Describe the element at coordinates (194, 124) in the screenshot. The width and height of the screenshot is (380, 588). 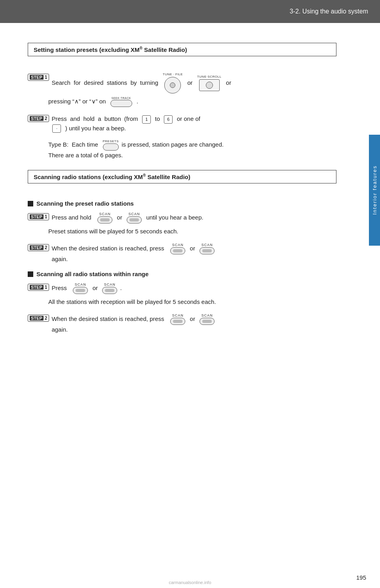
I see `section1-step2-text: Press and hold a button (from 1 to 6 or …` at that location.